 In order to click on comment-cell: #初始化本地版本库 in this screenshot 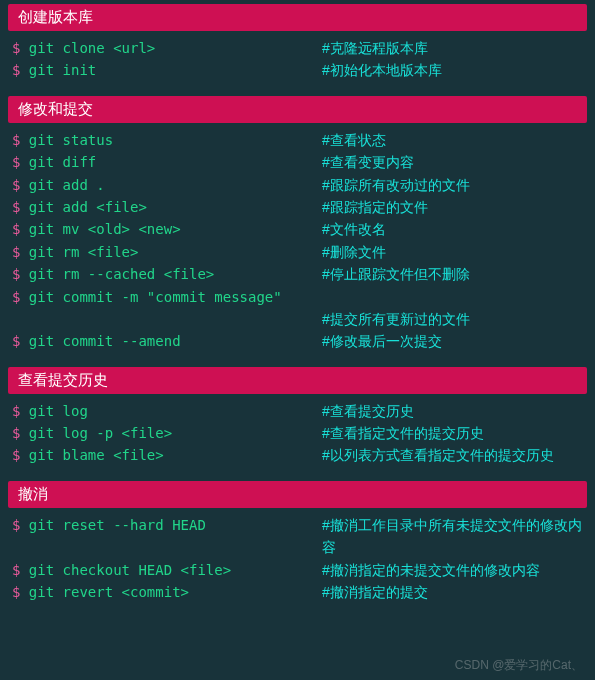, I will do `click(452, 70)`.